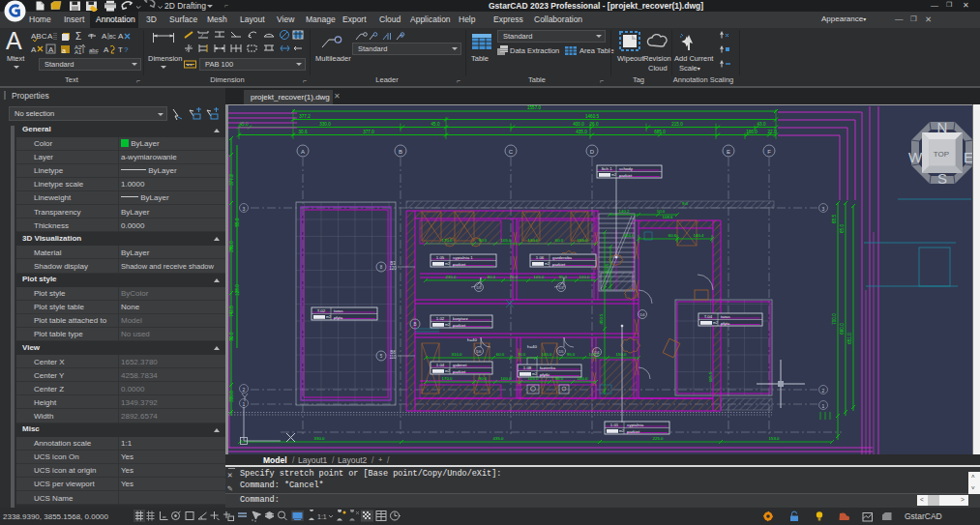 The height and width of the screenshot is (525, 980). Describe the element at coordinates (491, 277) in the screenshot. I see `svg-text: 80.0` at that location.